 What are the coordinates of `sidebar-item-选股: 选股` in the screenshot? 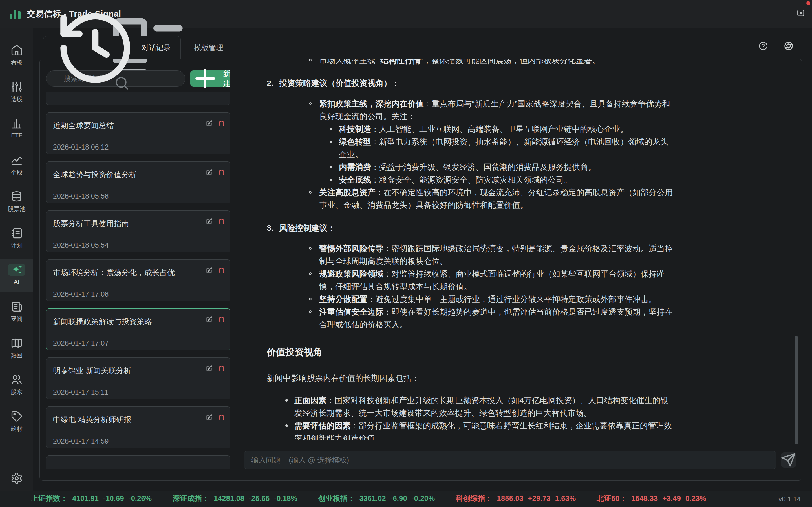 It's located at (17, 93).